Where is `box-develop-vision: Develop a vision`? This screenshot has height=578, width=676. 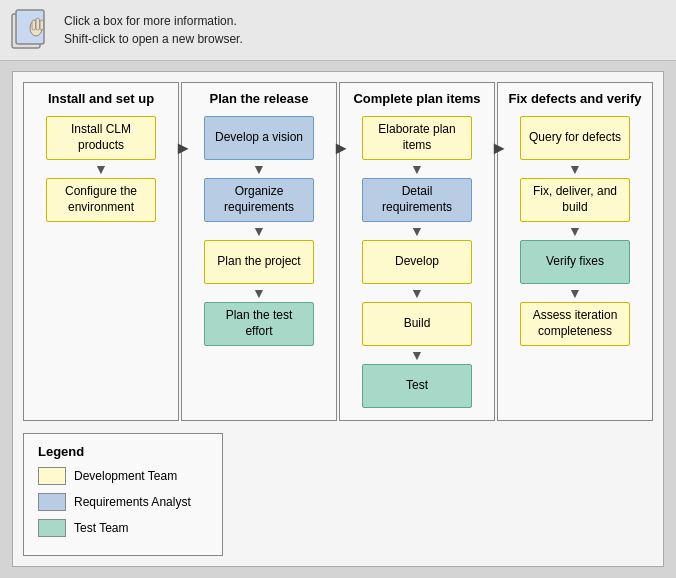 box-develop-vision: Develop a vision is located at coordinates (259, 138).